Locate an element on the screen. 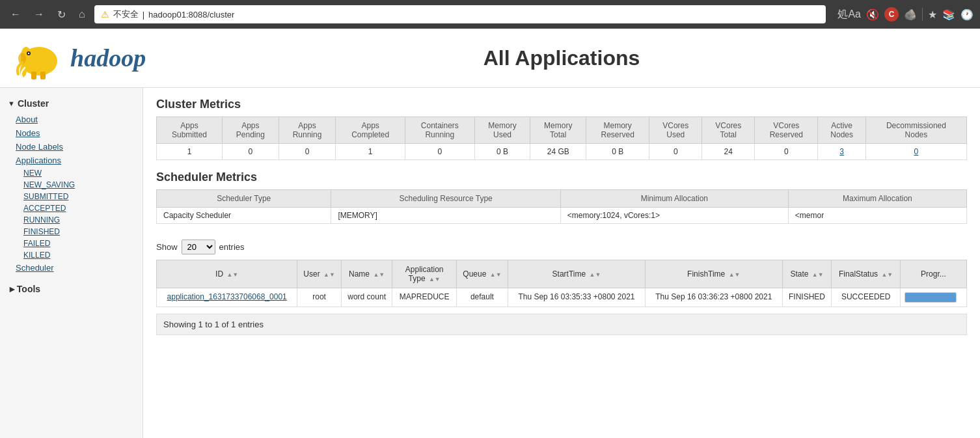 Image resolution: width=980 pixels, height=438 pixels. extensions-button: 🪨 is located at coordinates (910, 14).